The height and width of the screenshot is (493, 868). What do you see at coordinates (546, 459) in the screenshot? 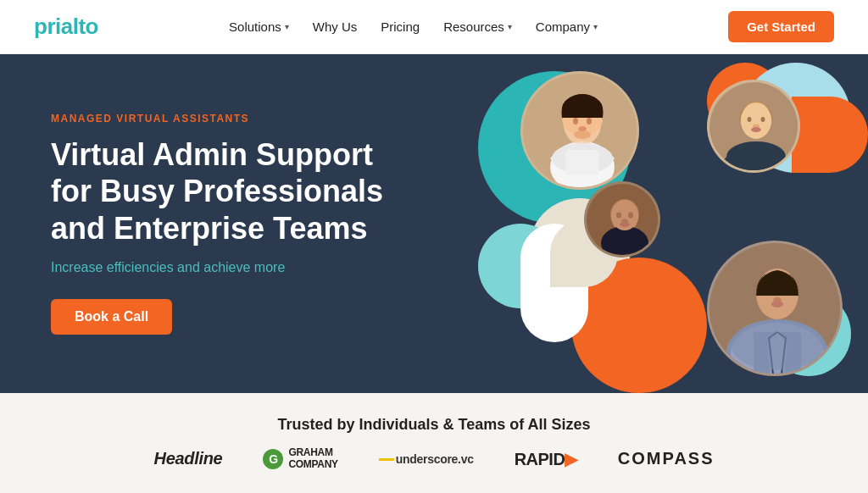
I see `logo-rapid: RAPID▶` at bounding box center [546, 459].